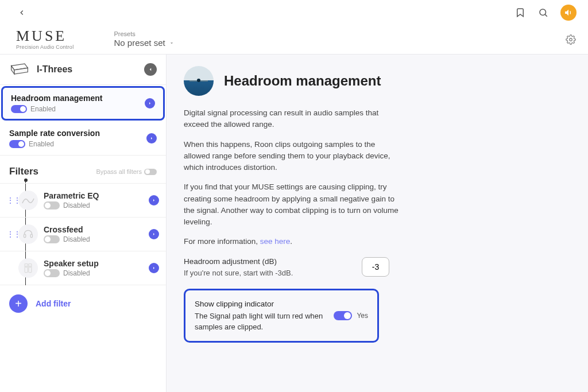 This screenshot has width=588, height=392. Describe the element at coordinates (83, 234) in the screenshot. I see `filters-list: ⋮⋮ Parametric EQ Disabled ⋮⋮` at that location.